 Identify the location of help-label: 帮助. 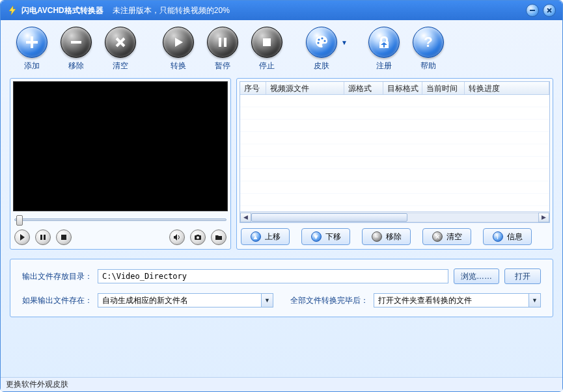
(428, 66).